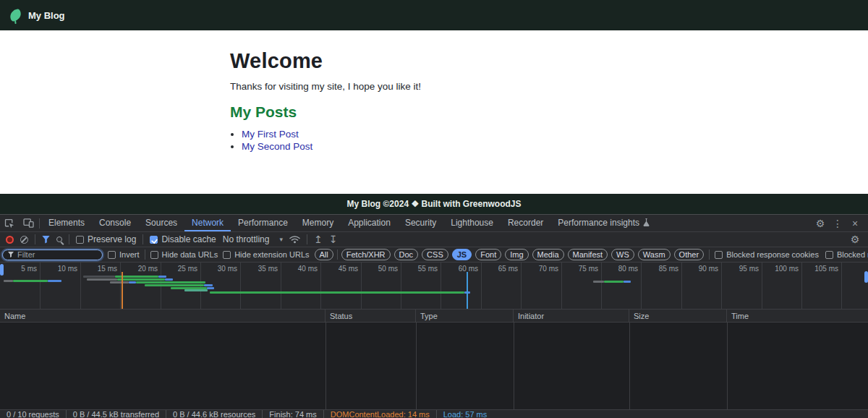 Image resolution: width=868 pixels, height=418 pixels. Describe the element at coordinates (838, 223) in the screenshot. I see `more-options-icon: ⋮` at that location.